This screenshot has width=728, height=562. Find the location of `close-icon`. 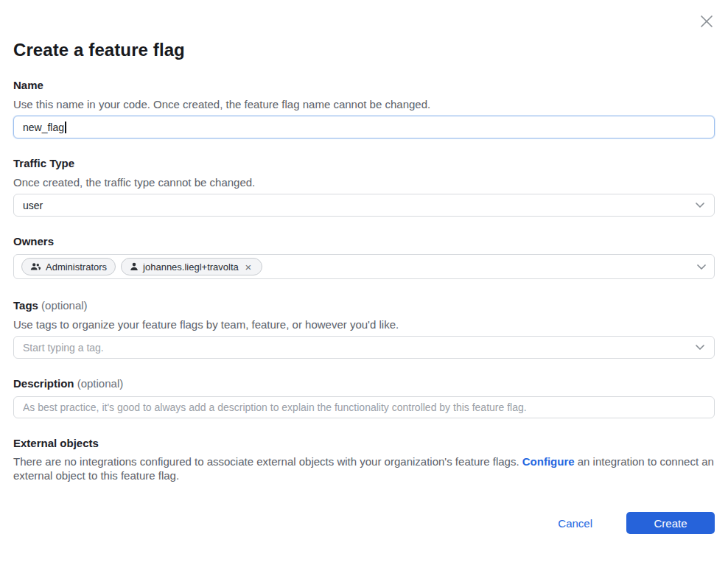

close-icon is located at coordinates (707, 21).